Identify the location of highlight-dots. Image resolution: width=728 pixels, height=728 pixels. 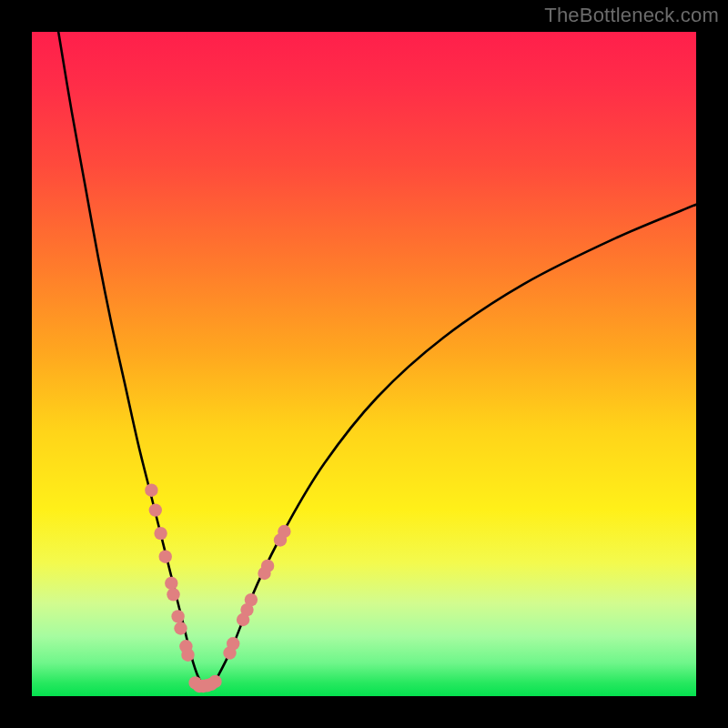
(217, 589).